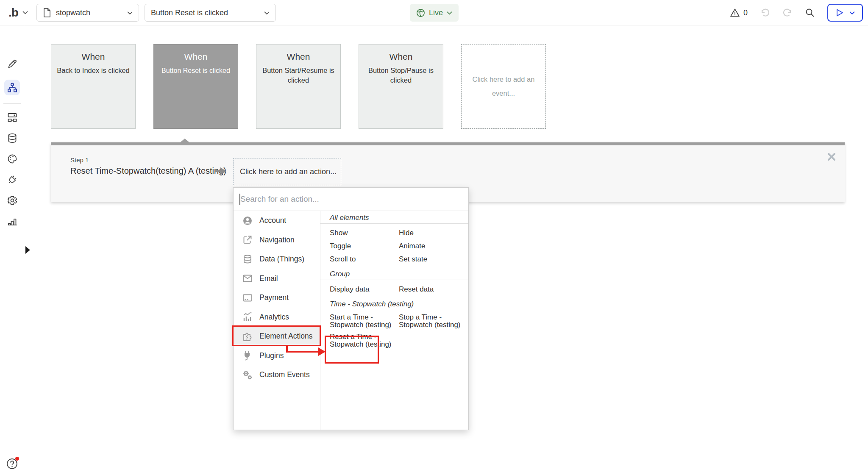 This screenshot has width=868, height=475. What do you see at coordinates (434, 13) in the screenshot?
I see `environment-selector: Live` at bounding box center [434, 13].